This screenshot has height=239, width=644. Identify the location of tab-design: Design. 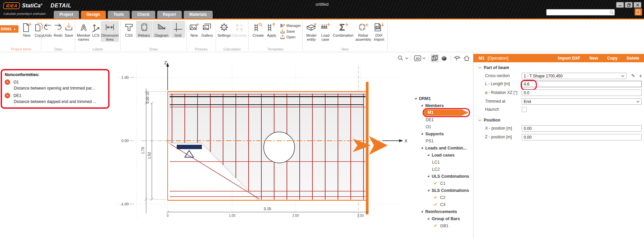
(93, 15).